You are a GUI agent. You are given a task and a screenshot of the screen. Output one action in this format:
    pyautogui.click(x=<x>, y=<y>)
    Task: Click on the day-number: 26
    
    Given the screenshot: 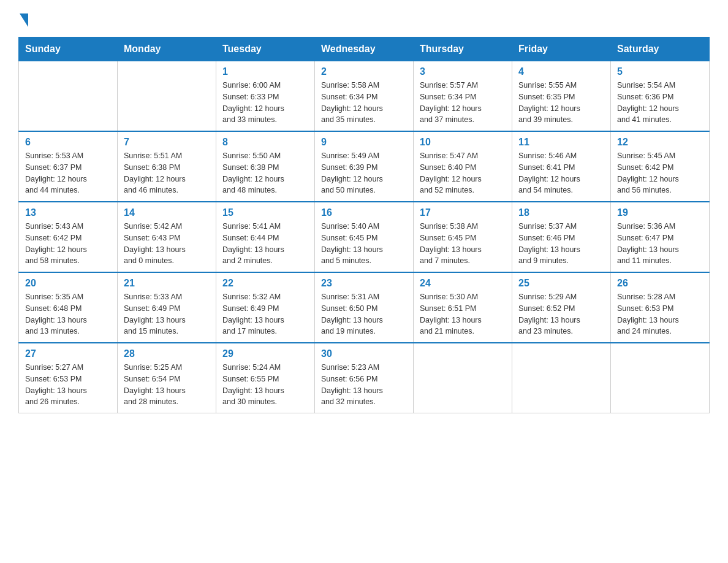 What is the action you would take?
    pyautogui.click(x=660, y=283)
    